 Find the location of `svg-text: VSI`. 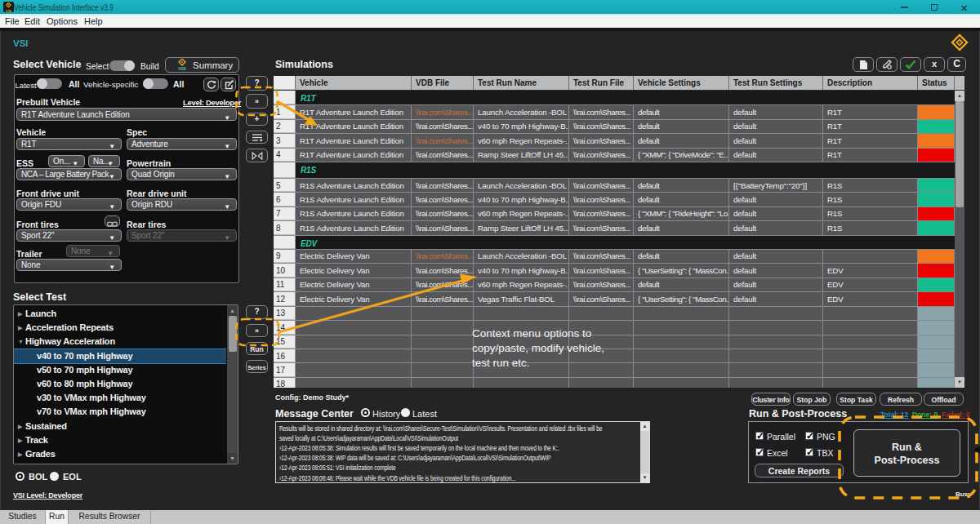

svg-text: VSI is located at coordinates (8, 11).